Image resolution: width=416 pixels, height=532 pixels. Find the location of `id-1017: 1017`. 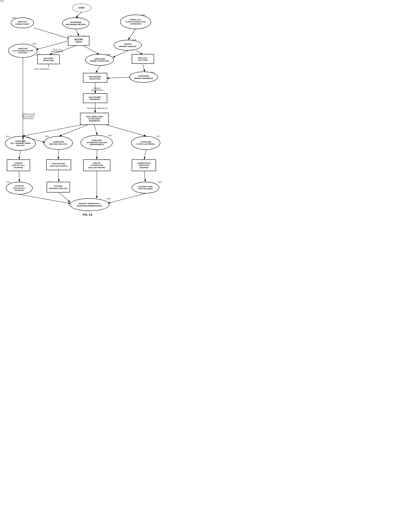

id-1017: 1017 is located at coordinates (158, 136).